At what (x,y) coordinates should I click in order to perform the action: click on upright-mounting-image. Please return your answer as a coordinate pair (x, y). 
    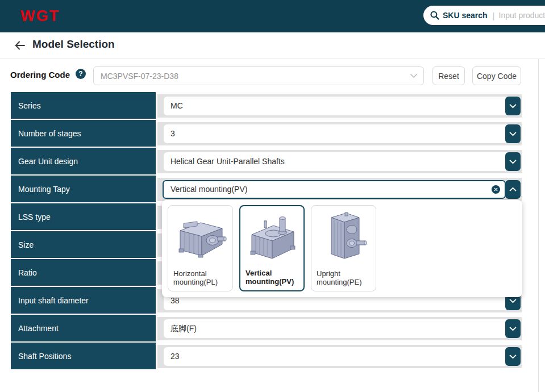
    Looking at the image, I should click on (344, 236).